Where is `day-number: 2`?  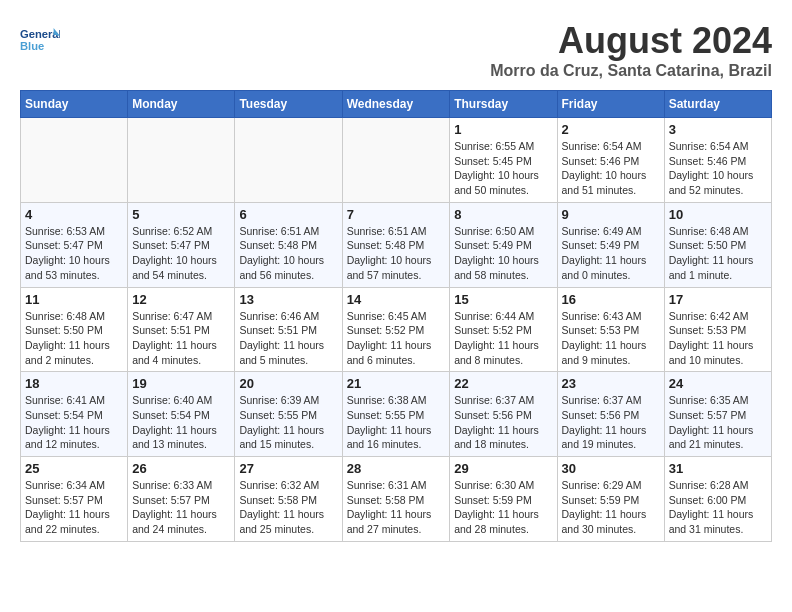 day-number: 2 is located at coordinates (611, 130).